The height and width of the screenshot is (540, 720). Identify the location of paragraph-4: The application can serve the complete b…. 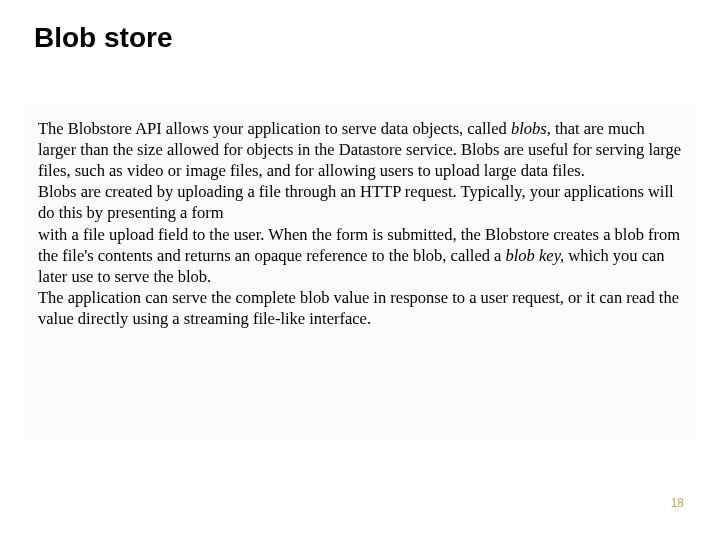
(360, 308).